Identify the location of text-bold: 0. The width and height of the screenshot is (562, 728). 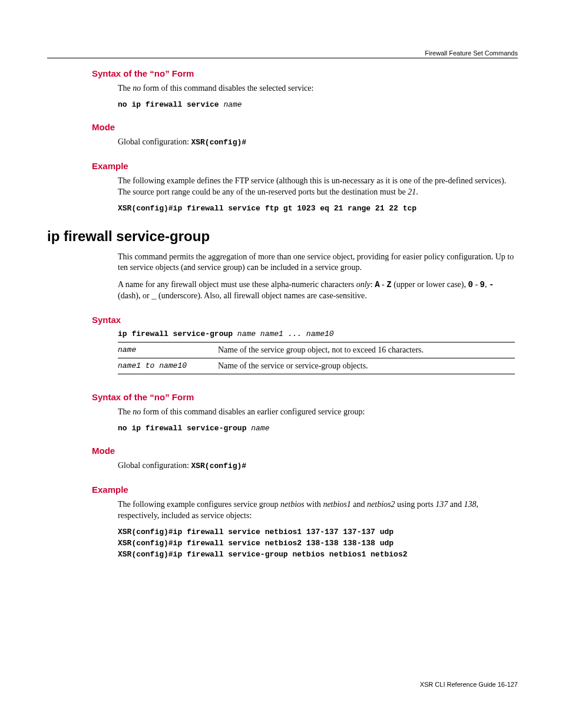
(470, 285).